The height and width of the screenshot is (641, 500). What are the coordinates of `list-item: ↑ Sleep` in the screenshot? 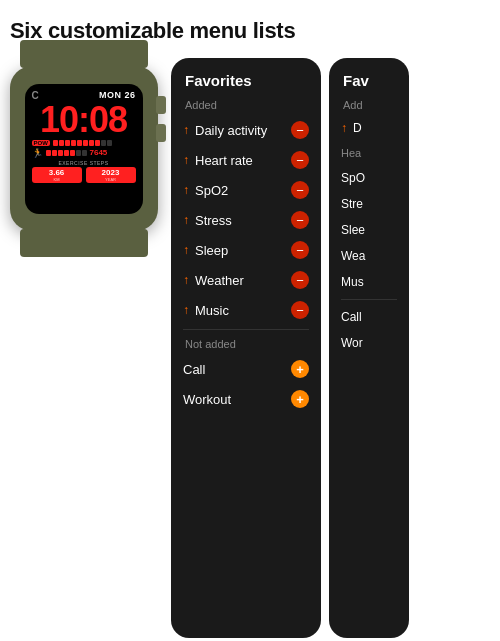 It's located at (246, 250).